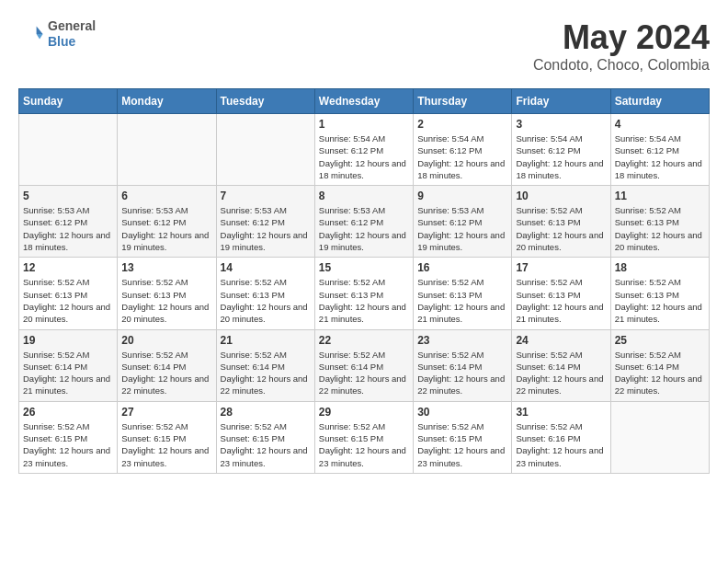 The image size is (728, 563). I want to click on day-number: 31, so click(561, 412).